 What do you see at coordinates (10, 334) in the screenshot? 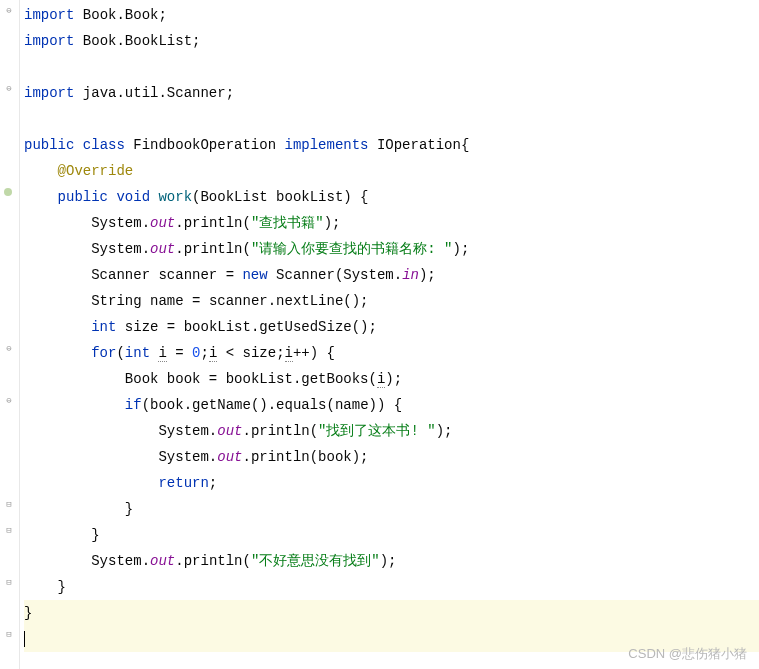
I see `gutter: ⊖ ⊖ ⊖ ⊖ ⊖ ⊟ ⊟ ⊟ ⊟` at bounding box center [10, 334].